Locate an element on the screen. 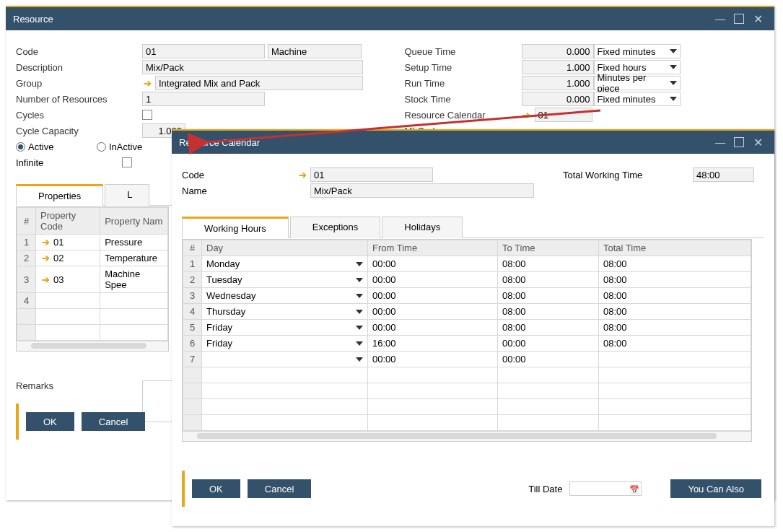  cycles-checkbox is located at coordinates (147, 115).